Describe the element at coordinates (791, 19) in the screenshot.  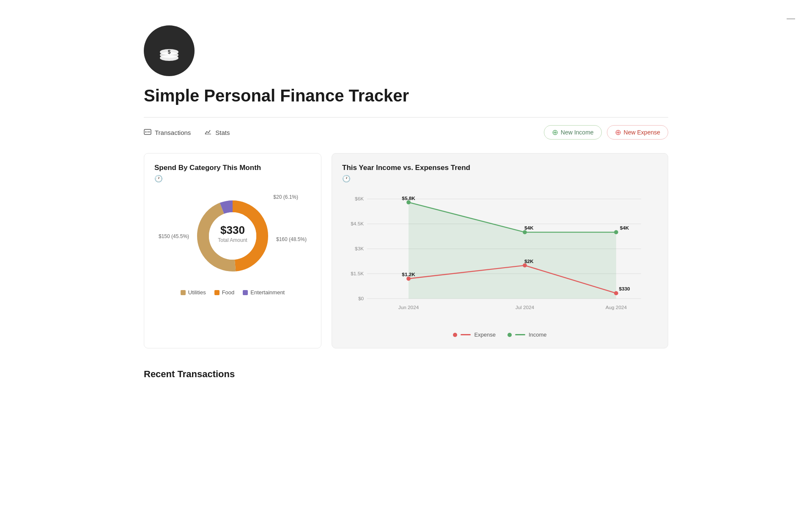
I see `minimize-icon: —` at that location.